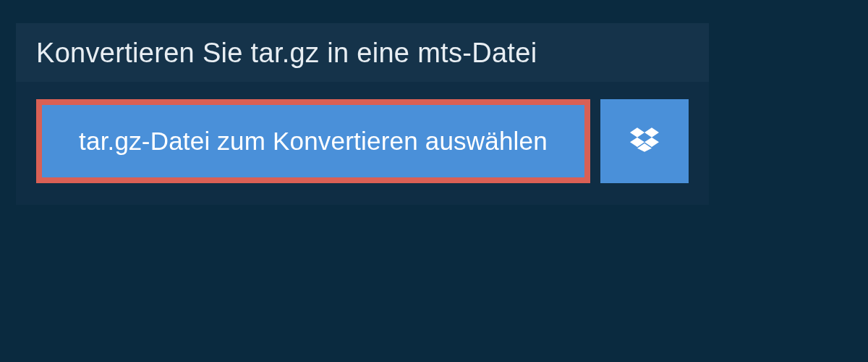 This screenshot has width=868, height=362. What do you see at coordinates (362, 54) in the screenshot?
I see `page-title: Konvertieren Sie tar.gz in eine mts-Date…` at bounding box center [362, 54].